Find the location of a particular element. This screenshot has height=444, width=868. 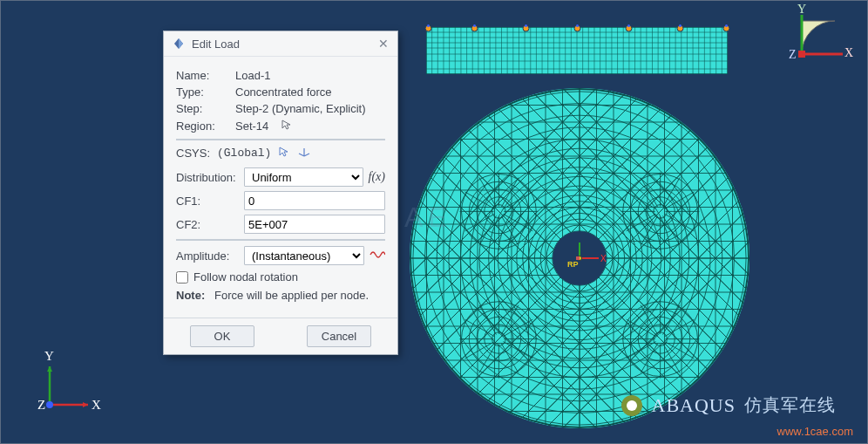

follow-nodal-checkbox is located at coordinates (182, 277).